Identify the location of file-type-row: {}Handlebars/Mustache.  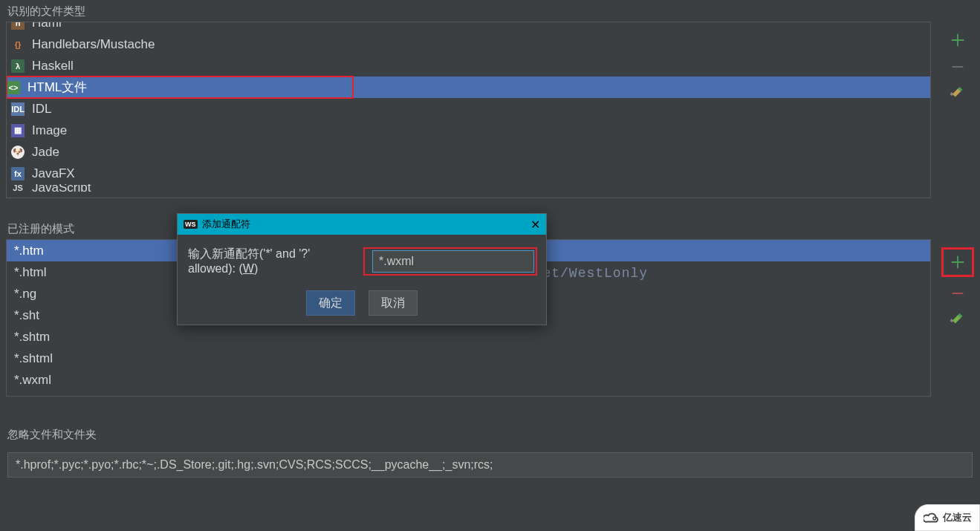
(468, 45).